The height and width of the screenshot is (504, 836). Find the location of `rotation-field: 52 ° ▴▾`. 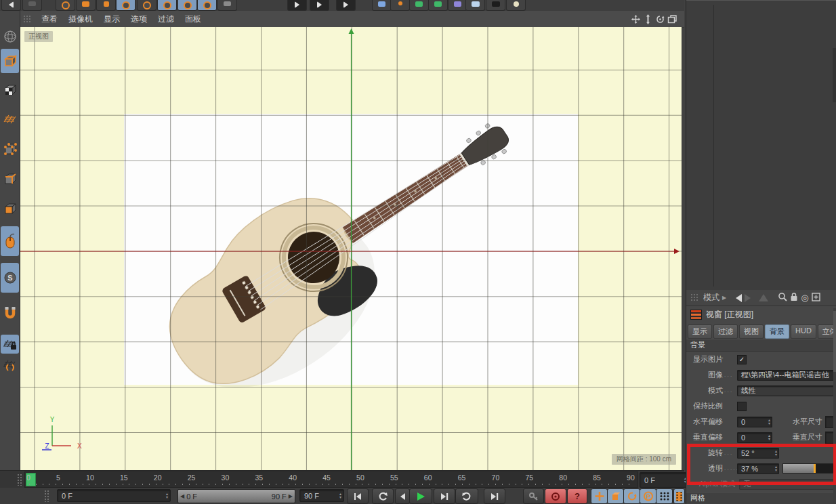

rotation-field: 52 ° ▴▾ is located at coordinates (758, 453).